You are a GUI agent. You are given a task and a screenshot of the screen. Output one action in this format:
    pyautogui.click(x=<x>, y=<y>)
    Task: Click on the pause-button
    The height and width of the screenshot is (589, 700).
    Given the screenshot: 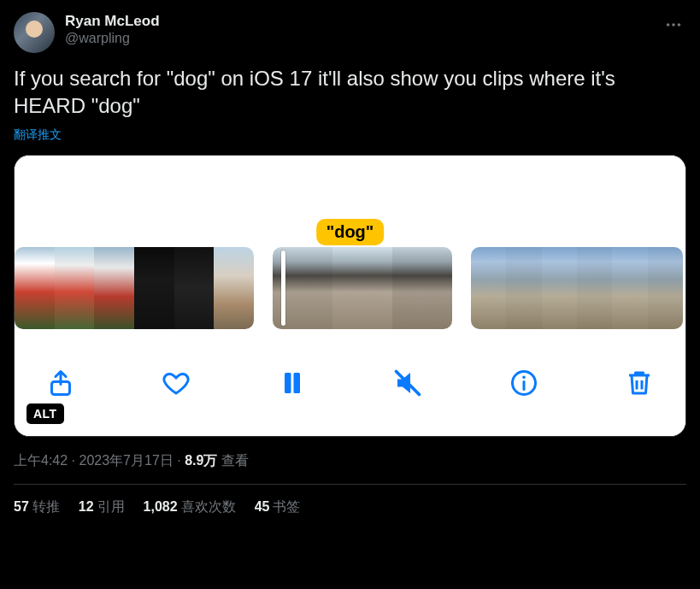 What is the action you would take?
    pyautogui.click(x=292, y=383)
    